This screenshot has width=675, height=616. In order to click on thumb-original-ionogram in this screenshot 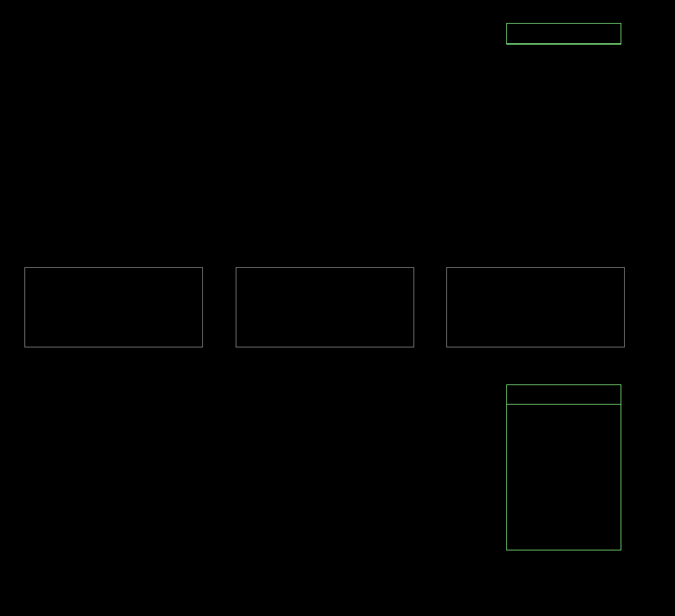, I will do `click(114, 307)`.